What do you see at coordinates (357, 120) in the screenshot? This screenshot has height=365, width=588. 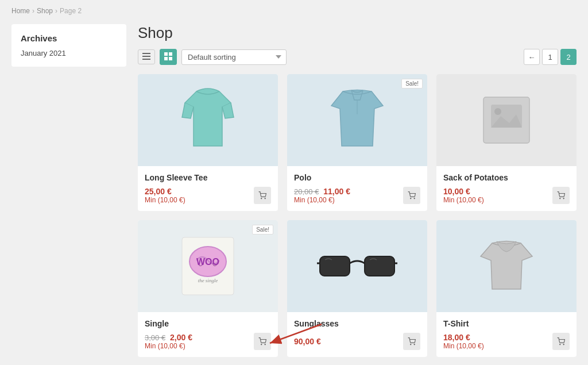 I see `polo-image` at bounding box center [357, 120].